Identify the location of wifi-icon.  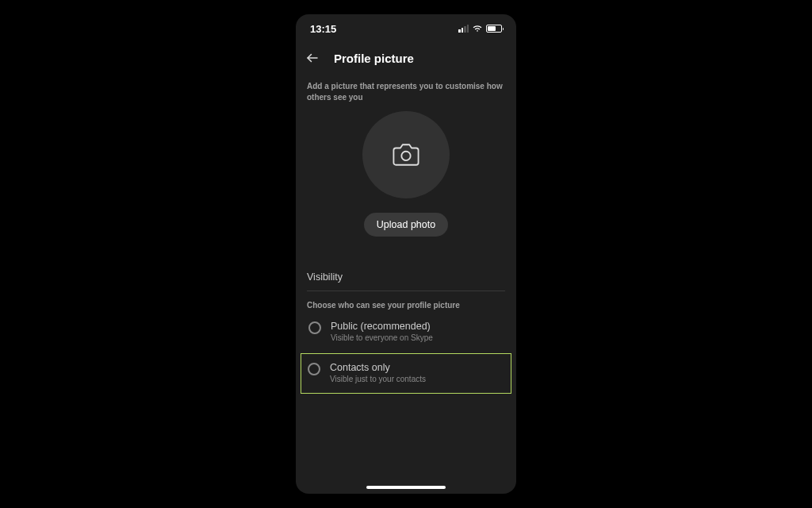
(477, 29).